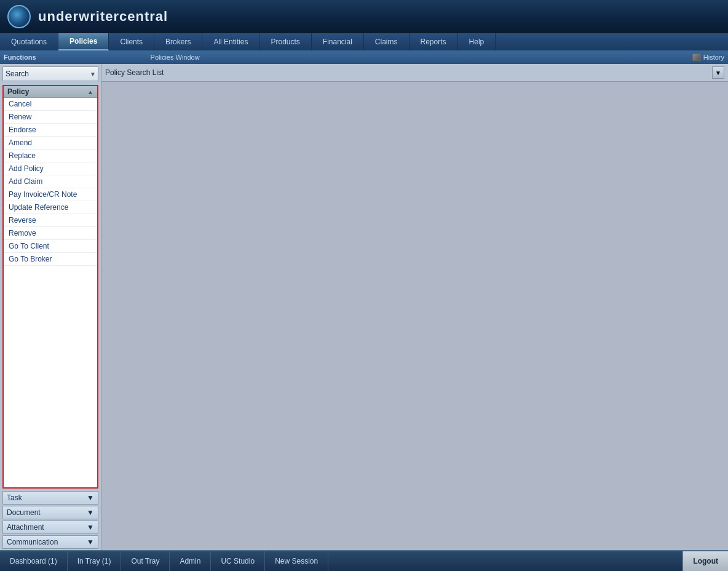  What do you see at coordinates (50, 130) in the screenshot?
I see `policy-item-endorse: Endorse` at bounding box center [50, 130].